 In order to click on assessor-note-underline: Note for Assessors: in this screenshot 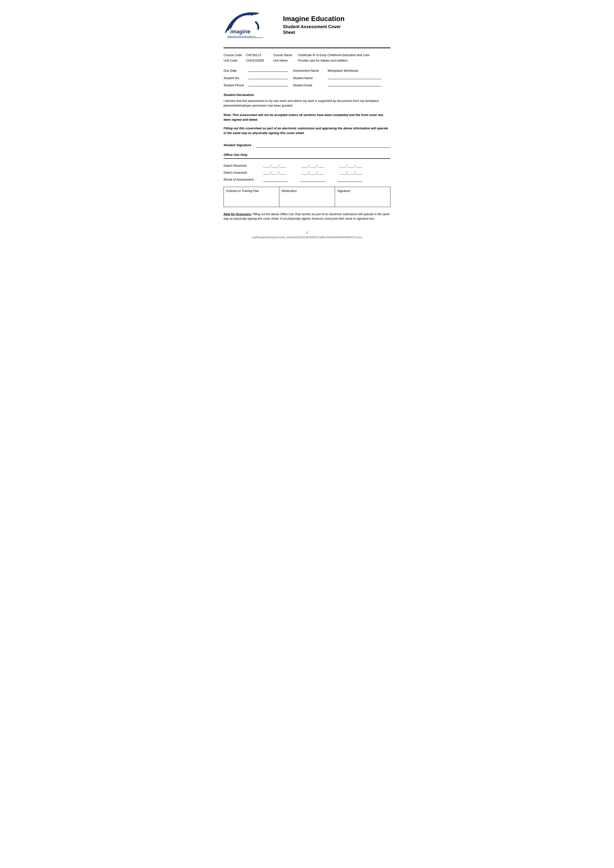, I will do `click(238, 214)`.